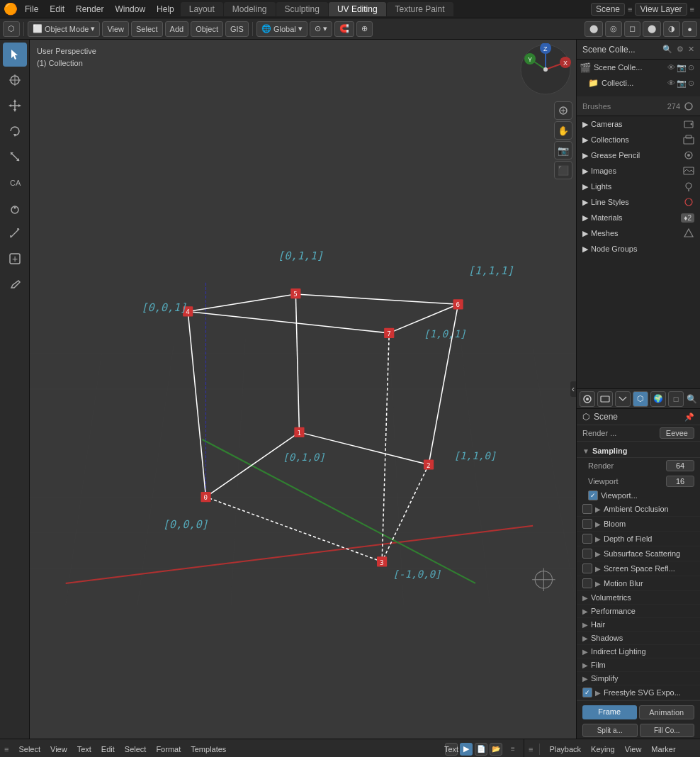 This screenshot has height=757, width=700. I want to click on tool-add: +, so click(15, 259).